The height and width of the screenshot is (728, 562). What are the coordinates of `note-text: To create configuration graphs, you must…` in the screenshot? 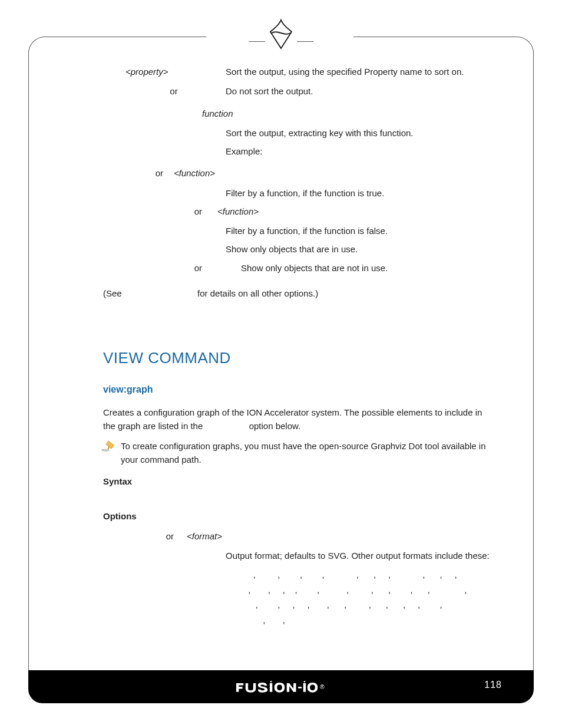 It's located at (303, 453).